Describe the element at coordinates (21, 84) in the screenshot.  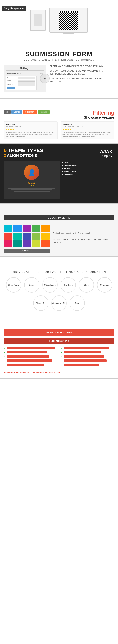
I see `field-row: Message` at that location.